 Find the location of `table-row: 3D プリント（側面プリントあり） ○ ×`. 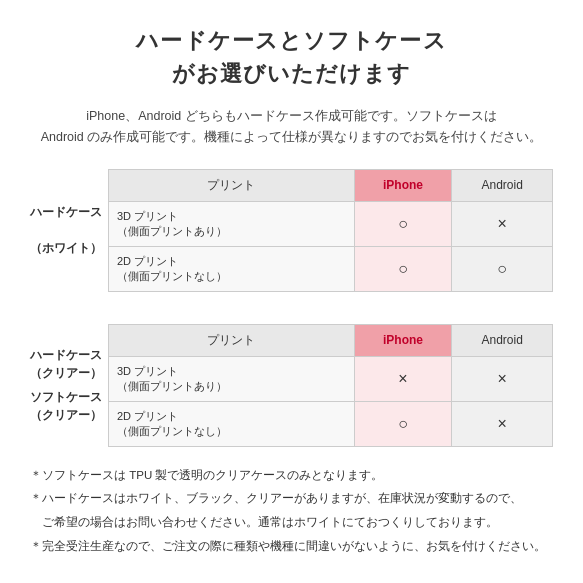

table-row: 3D プリント（側面プリントあり） ○ × is located at coordinates (331, 224).